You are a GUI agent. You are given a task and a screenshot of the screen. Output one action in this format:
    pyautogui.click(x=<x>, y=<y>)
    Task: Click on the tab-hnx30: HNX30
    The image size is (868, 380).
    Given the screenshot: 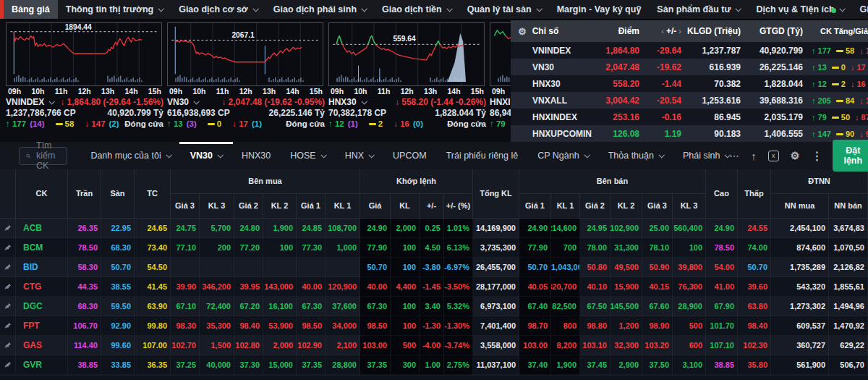 What is the action you would take?
    pyautogui.click(x=256, y=156)
    